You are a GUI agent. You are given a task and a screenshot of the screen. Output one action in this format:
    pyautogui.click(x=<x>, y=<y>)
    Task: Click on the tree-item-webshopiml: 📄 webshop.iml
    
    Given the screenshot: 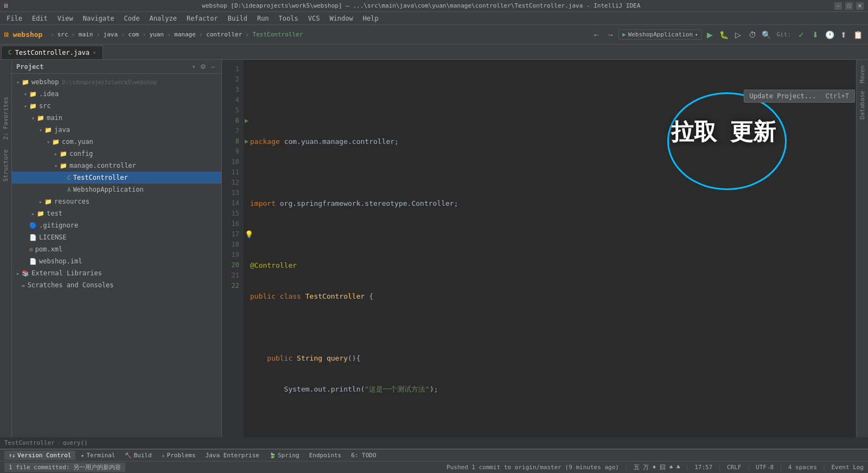 What is the action you would take?
    pyautogui.click(x=117, y=261)
    